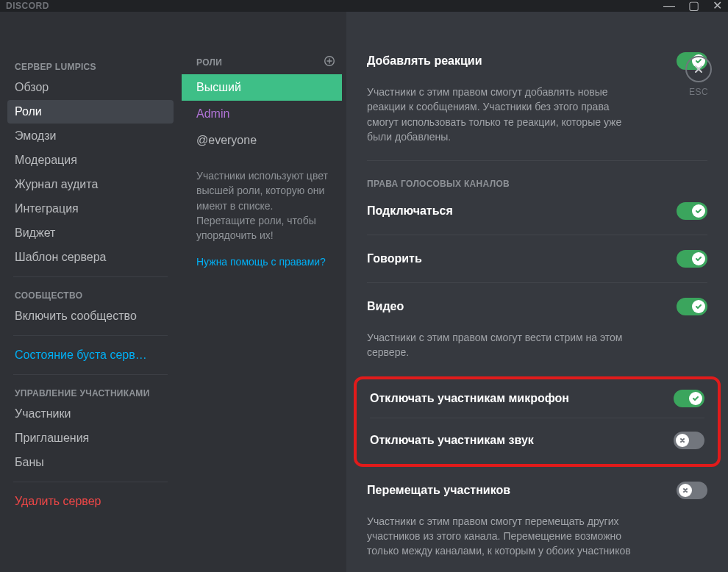 The image size is (728, 572). I want to click on close-icon, so click(699, 69).